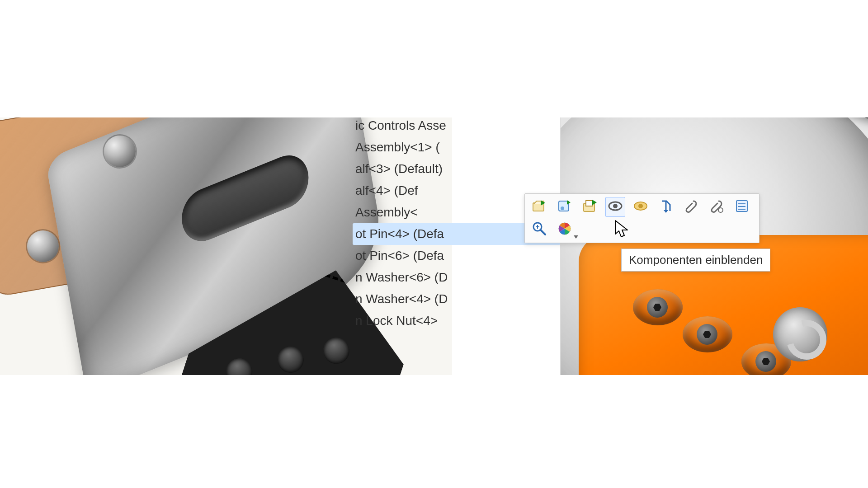  I want to click on bracket-slot, so click(245, 198).